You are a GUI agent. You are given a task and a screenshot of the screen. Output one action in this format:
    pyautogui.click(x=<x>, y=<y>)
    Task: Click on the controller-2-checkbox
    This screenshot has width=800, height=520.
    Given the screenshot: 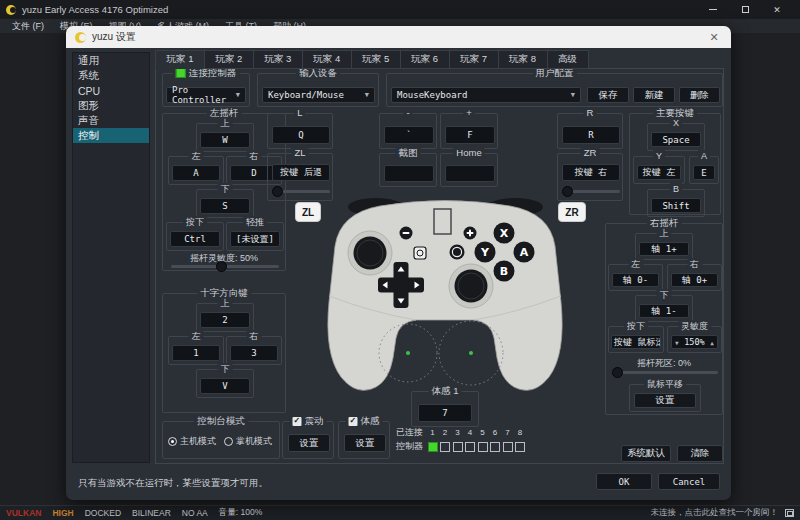 What is the action you would take?
    pyautogui.click(x=445, y=447)
    